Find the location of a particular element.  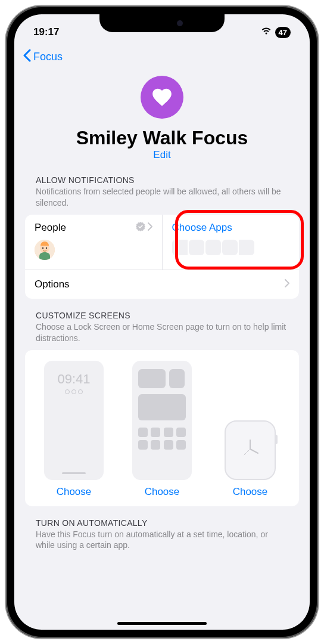

app-grid is located at coordinates (162, 439).